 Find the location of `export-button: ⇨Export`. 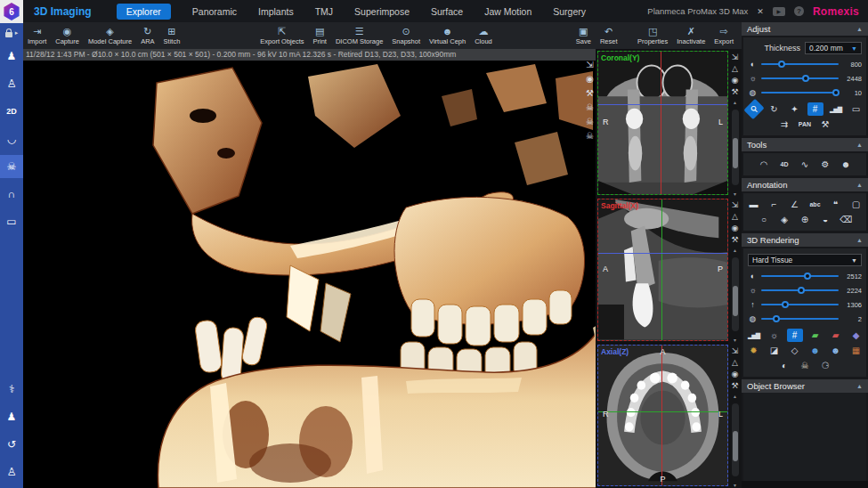

export-button: ⇨Export is located at coordinates (724, 36).